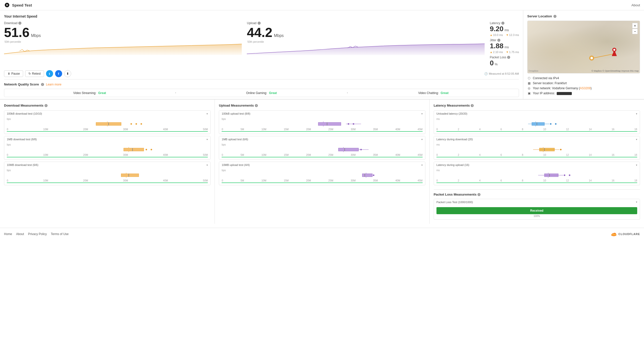 The width and height of the screenshot is (644, 362). What do you see at coordinates (504, 29) in the screenshot?
I see `latency-stat: Latency i 9.20 ms ▲ 10.0 ms ▼ 12.3 ms` at bounding box center [504, 29].